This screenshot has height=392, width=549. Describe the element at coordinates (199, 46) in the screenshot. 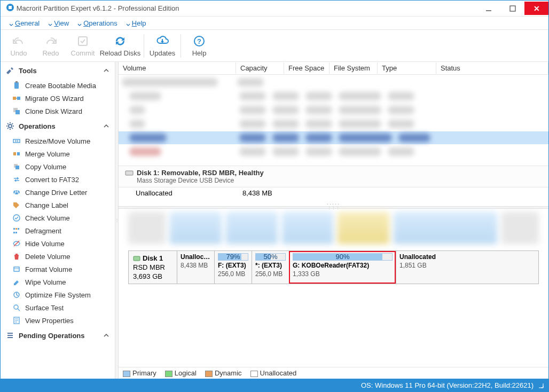

I see `help-button: ?Help` at that location.